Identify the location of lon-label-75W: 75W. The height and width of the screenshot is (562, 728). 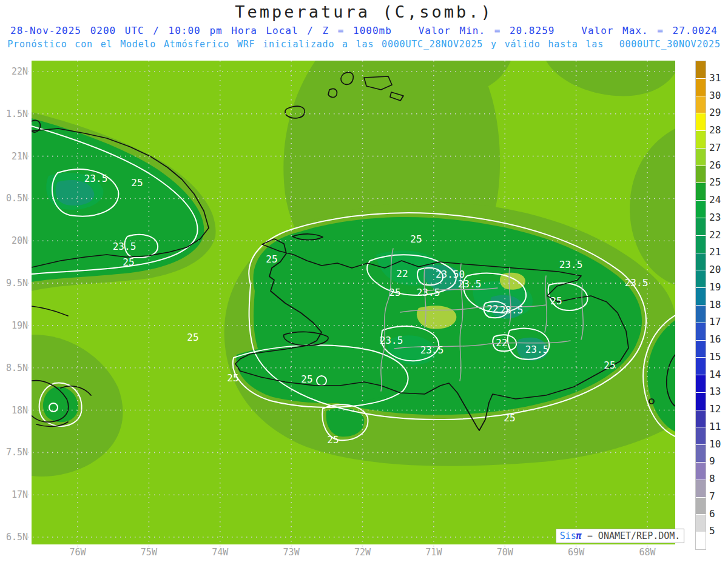
(149, 552).